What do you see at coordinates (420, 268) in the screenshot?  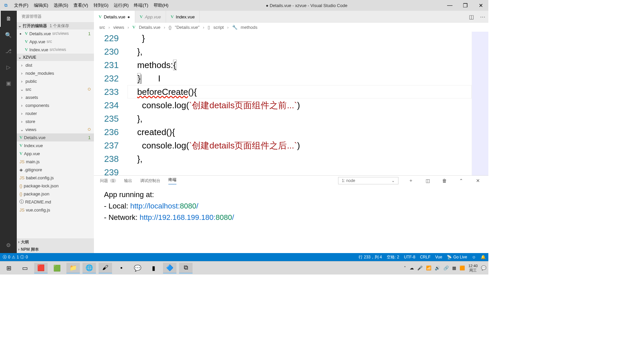 I see `microphone-icon: 🎤` at bounding box center [420, 268].